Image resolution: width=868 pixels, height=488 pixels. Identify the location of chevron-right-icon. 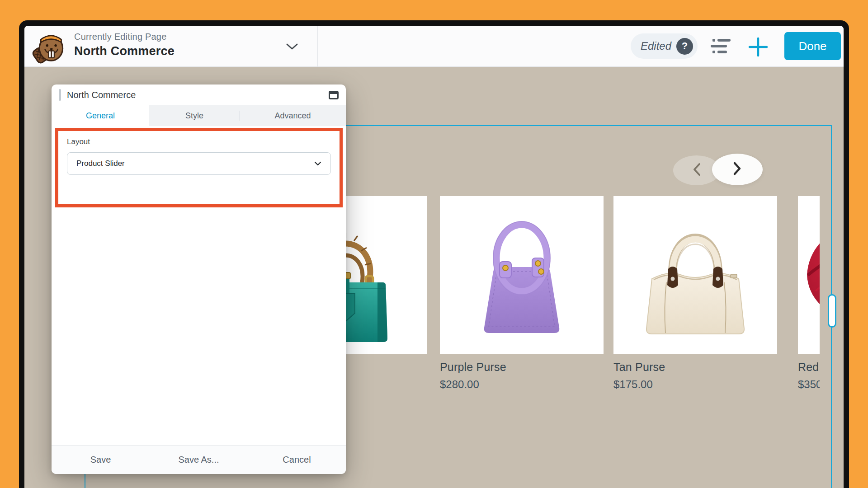
(737, 169).